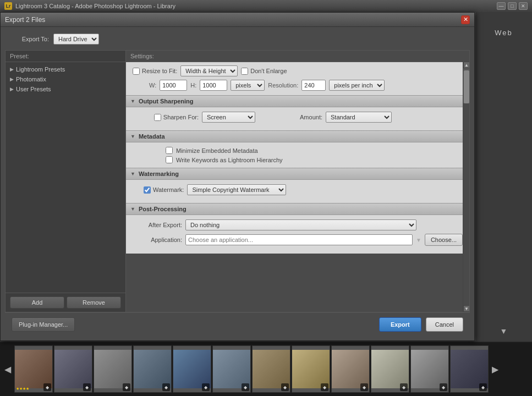 The height and width of the screenshot is (396, 532). What do you see at coordinates (469, 369) in the screenshot?
I see `film-thumb-12: ◆` at bounding box center [469, 369].